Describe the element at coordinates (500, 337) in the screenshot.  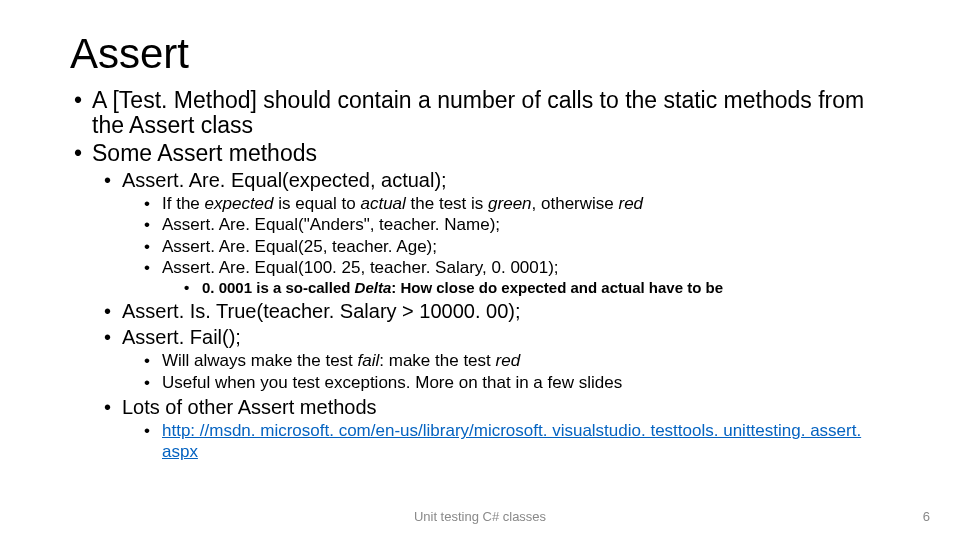
I see `l2-item: Assert. Fail();` at that location.